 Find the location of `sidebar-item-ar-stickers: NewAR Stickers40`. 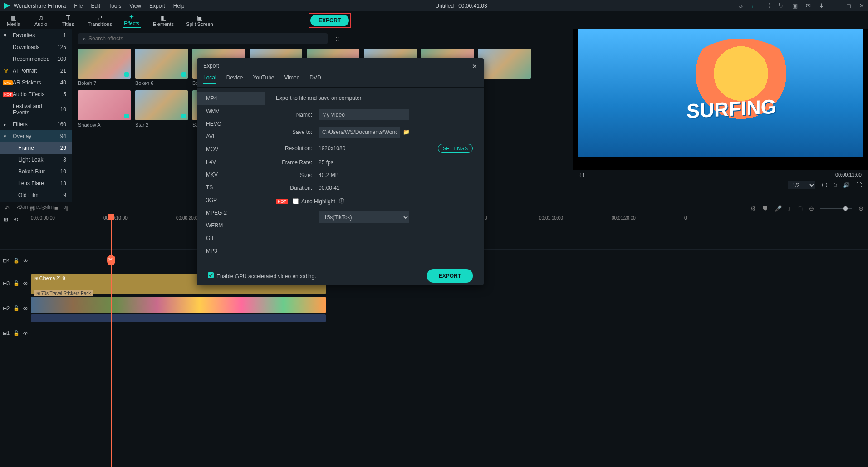

sidebar-item-ar-stickers: NewAR Stickers40 is located at coordinates (36, 83).